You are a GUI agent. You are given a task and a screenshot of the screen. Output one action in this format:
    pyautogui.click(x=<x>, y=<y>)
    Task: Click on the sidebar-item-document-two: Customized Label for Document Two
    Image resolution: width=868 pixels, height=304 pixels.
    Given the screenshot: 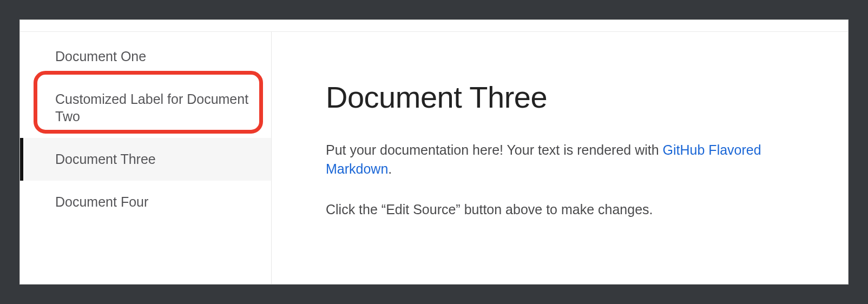 What is the action you would take?
    pyautogui.click(x=146, y=108)
    